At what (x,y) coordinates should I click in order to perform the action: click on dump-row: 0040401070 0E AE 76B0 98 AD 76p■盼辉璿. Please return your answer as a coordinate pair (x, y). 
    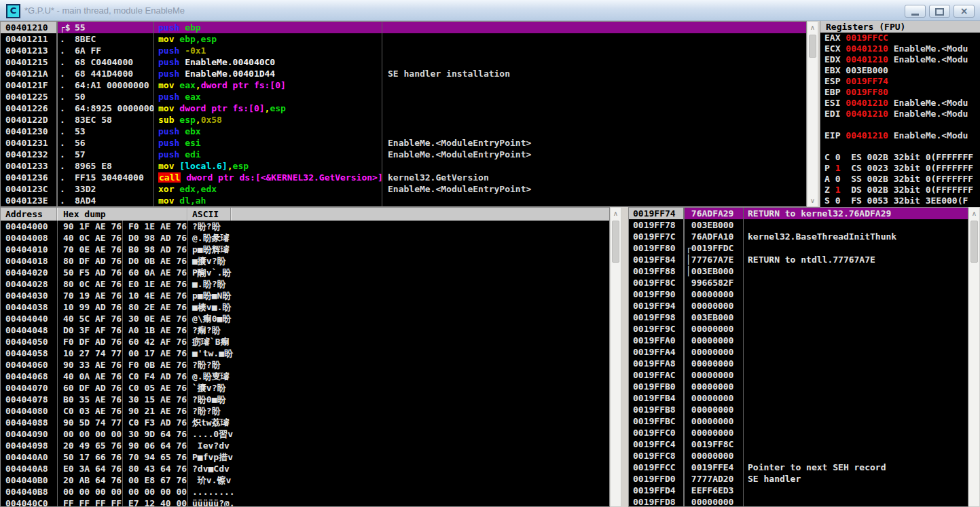
    Looking at the image, I should click on (305, 250).